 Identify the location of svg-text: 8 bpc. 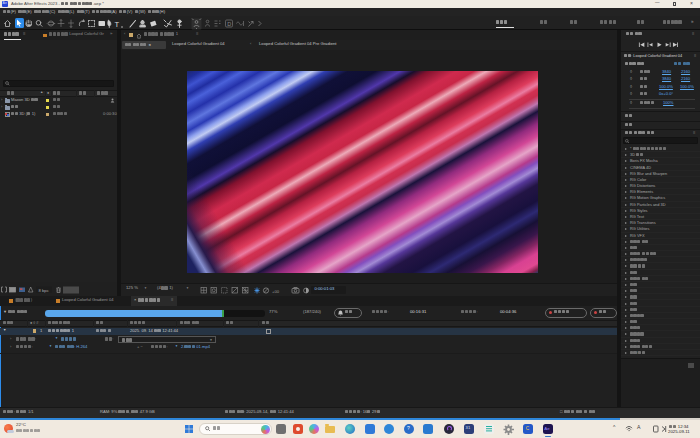
(44, 290).